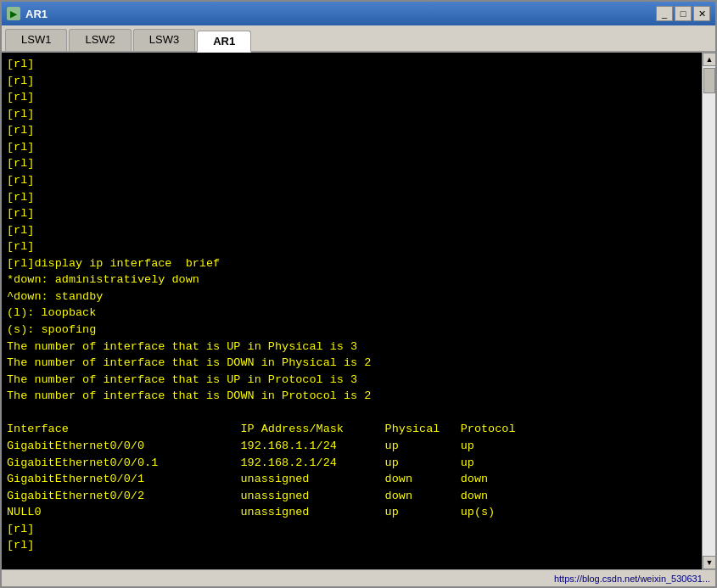  Describe the element at coordinates (27, 14) in the screenshot. I see `title-bar-left: ▶ AR1` at that location.